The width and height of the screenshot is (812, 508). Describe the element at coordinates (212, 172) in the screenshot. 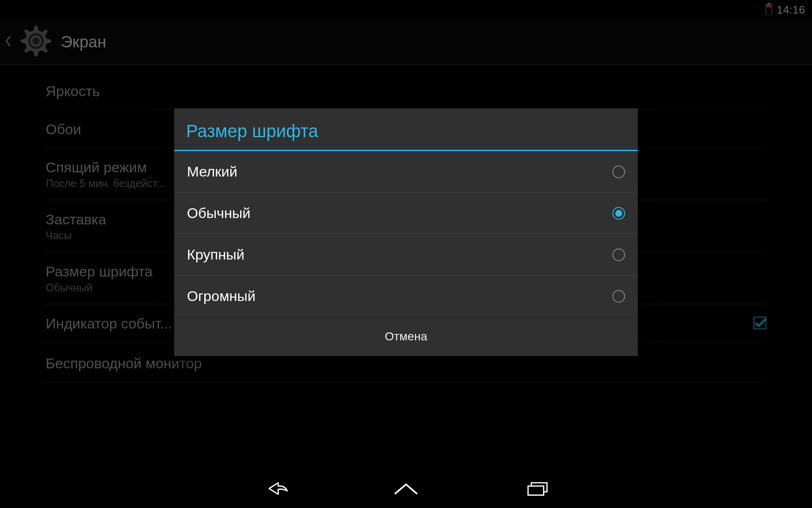

I see `option-label: Мелкий` at that location.